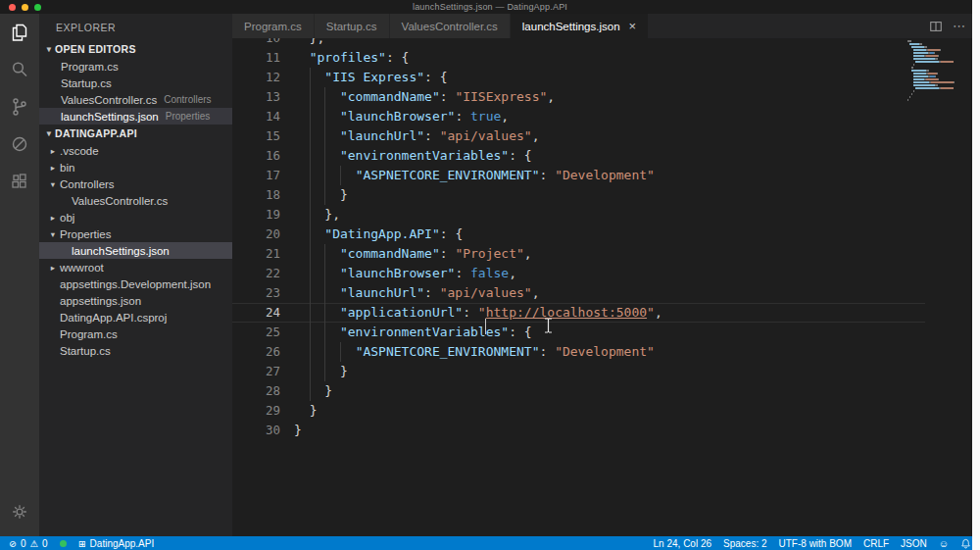 The height and width of the screenshot is (550, 980). I want to click on open-editors-header: ▾ OPEN EDITORS, so click(135, 49).